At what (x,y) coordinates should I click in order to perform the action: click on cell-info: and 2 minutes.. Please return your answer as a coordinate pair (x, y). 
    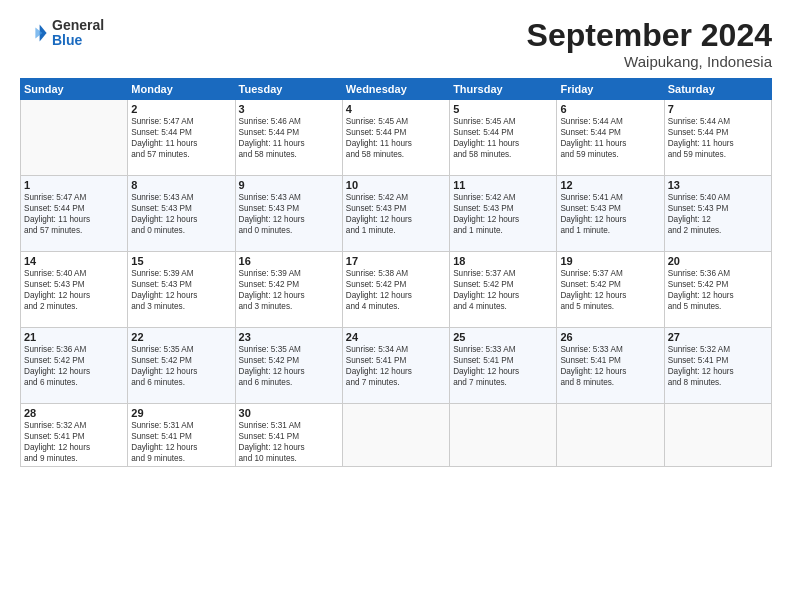
    Looking at the image, I should click on (718, 230).